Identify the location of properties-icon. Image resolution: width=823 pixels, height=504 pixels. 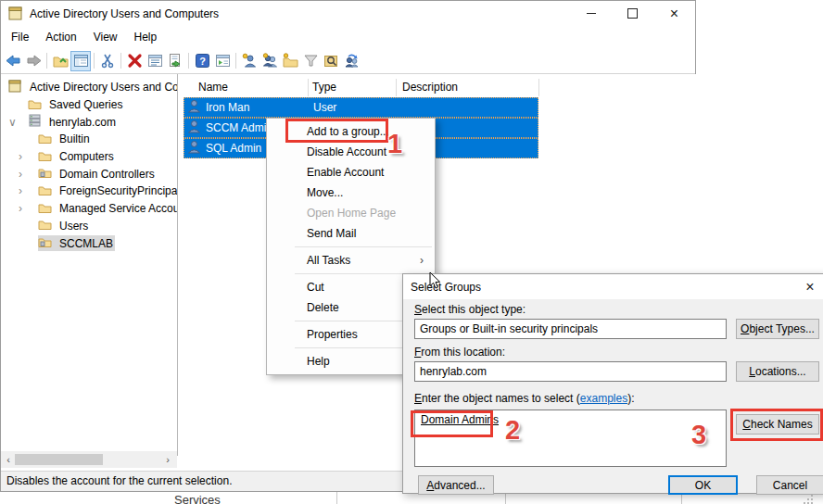
(155, 61).